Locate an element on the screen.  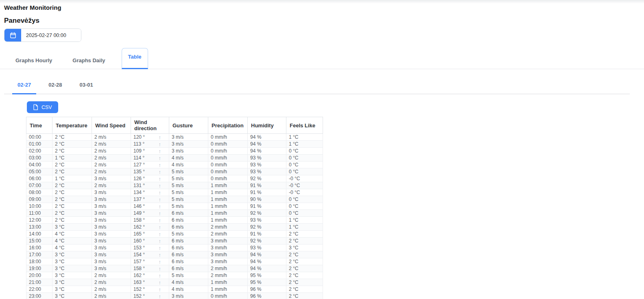
wind-direction-value: 109 ° is located at coordinates (139, 151).